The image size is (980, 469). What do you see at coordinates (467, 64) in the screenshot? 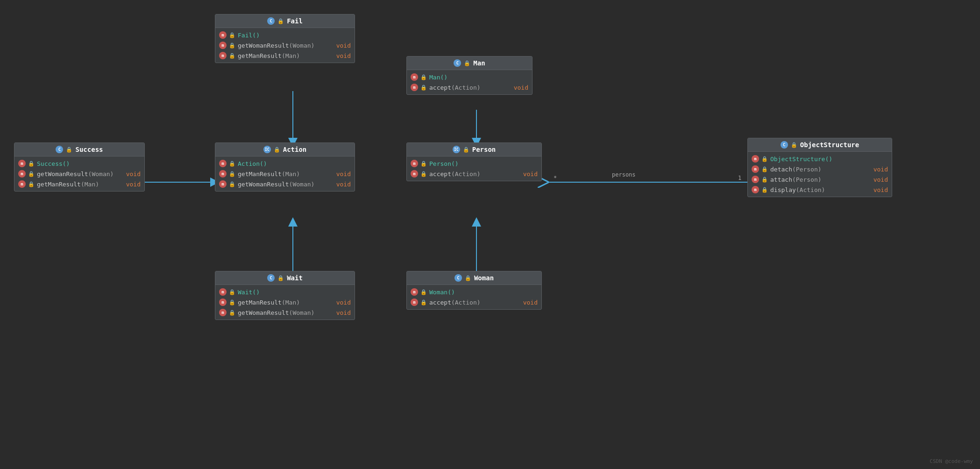
I see `lock-icon-man: 🔒` at bounding box center [467, 64].